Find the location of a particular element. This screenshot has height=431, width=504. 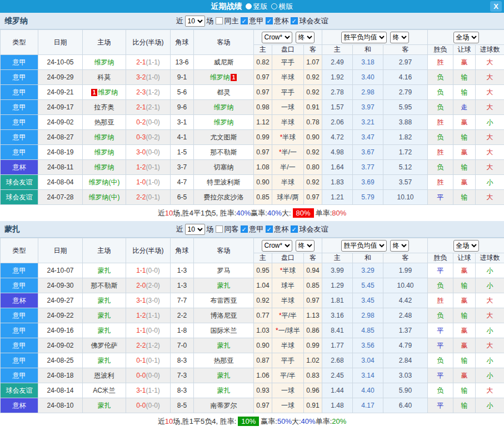

corner-count: 8-3 is located at coordinates (182, 361).